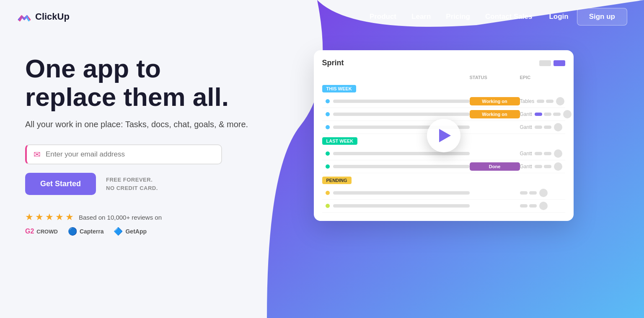  I want to click on email-input, so click(130, 154).